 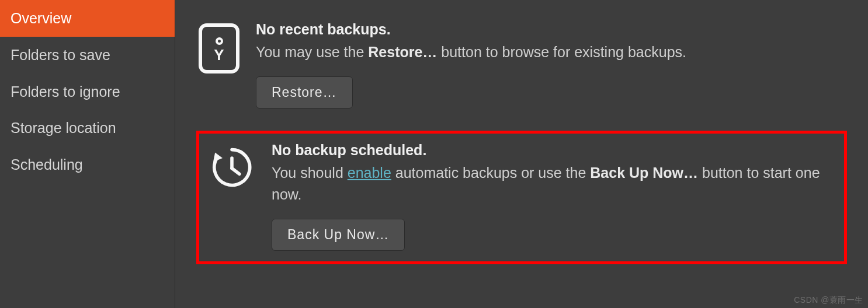 What do you see at coordinates (312, 52) in the screenshot?
I see `restore-desc-before: You may use the` at bounding box center [312, 52].